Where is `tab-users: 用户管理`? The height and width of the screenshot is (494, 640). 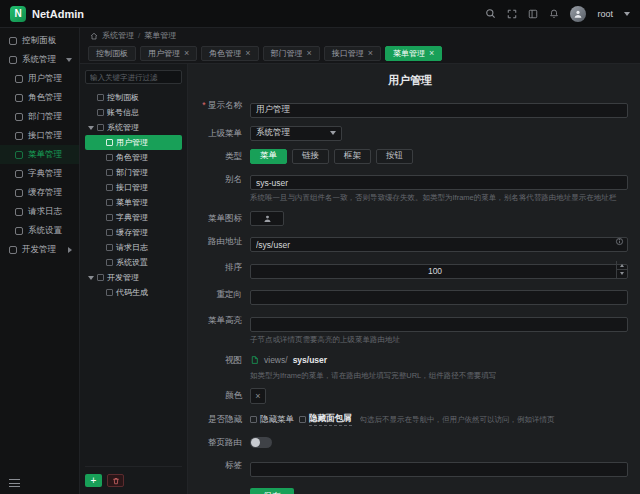 tab-users: 用户管理 is located at coordinates (168, 54).